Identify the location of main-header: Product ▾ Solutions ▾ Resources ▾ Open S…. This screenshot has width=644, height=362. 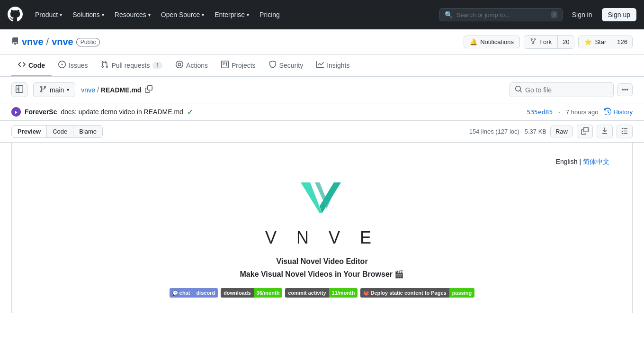
(322, 15).